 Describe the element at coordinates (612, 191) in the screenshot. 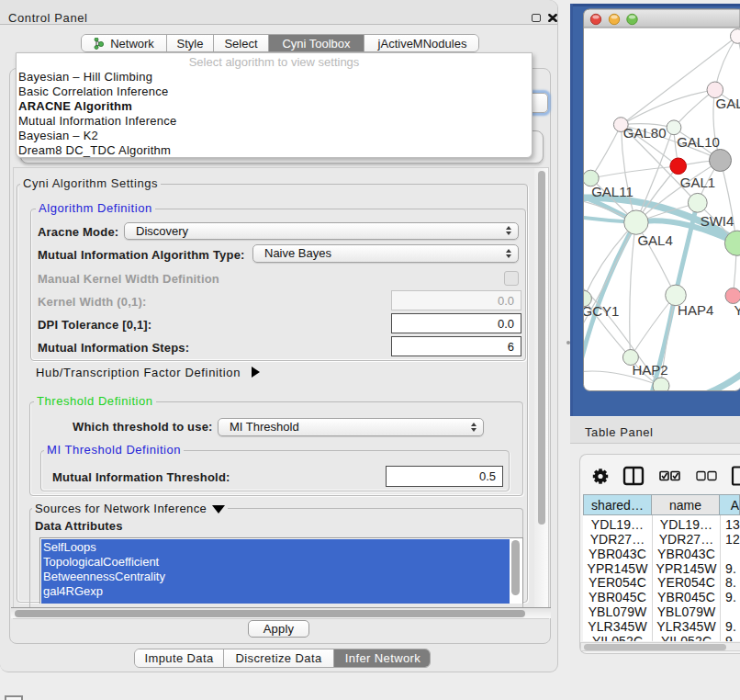

I see `svg-text: GAL11` at that location.